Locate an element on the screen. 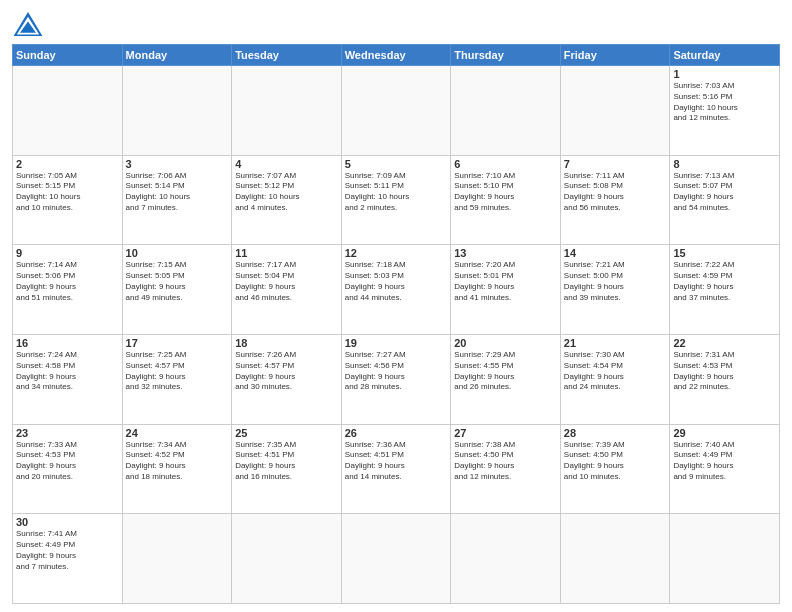 The height and width of the screenshot is (612, 792). calendar-cell: 28Sunrise: 7:39 AM Sunset: 4:50 PM Dayli… is located at coordinates (615, 469).